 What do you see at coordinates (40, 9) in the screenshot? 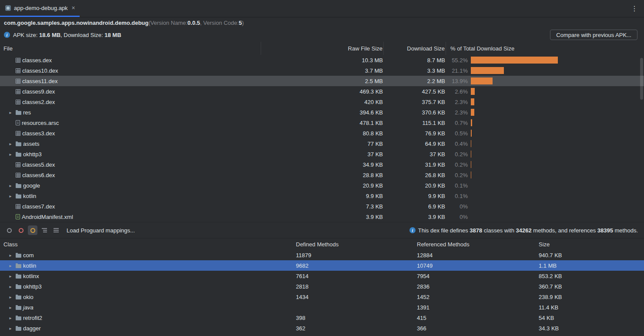
I see `tab-apk: app-demo-debug.apk ×` at bounding box center [40, 9].